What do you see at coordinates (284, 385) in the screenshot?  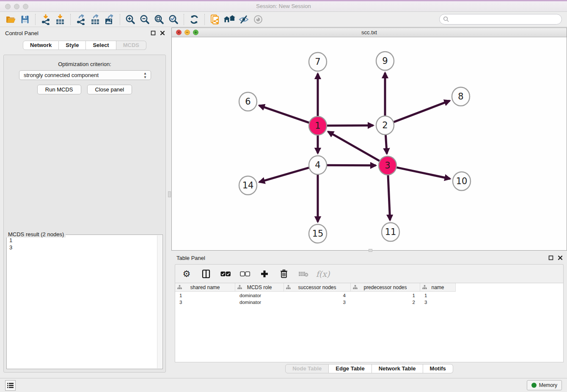 I see `status-bar: Memory` at bounding box center [284, 385].